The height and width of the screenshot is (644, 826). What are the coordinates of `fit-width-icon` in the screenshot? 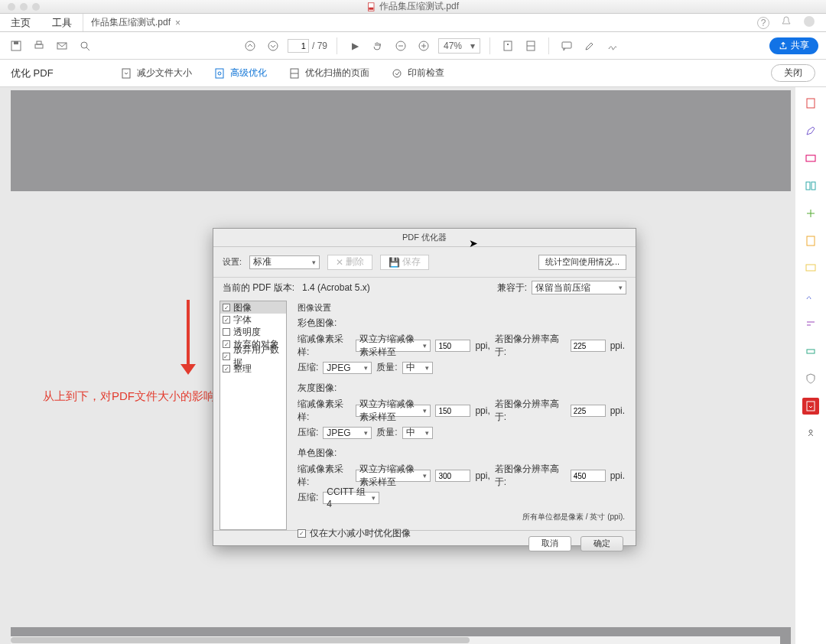 It's located at (531, 46).